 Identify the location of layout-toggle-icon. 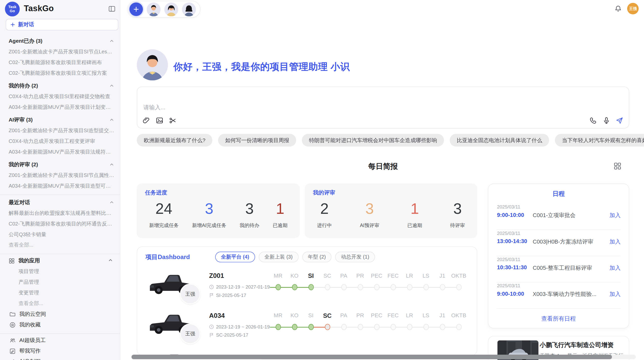
(618, 166).